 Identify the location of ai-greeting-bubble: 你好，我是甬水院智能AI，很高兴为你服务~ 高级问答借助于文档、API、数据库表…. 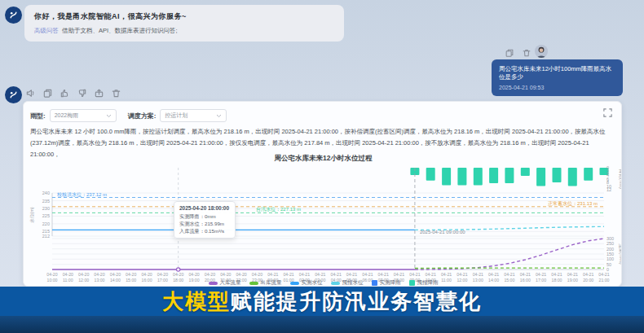
(184, 23).